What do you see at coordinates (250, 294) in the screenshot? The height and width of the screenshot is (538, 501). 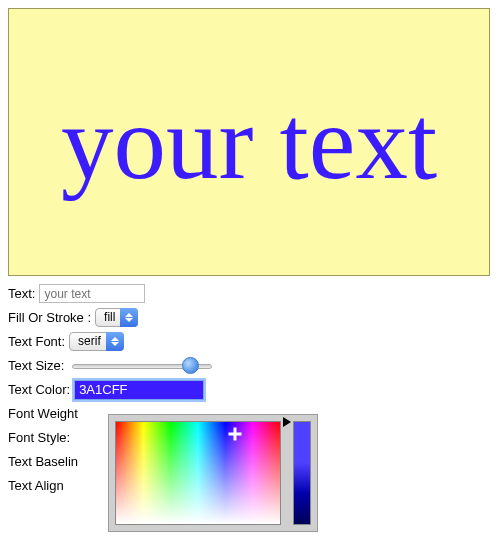 I see `text-row: Text:` at bounding box center [250, 294].